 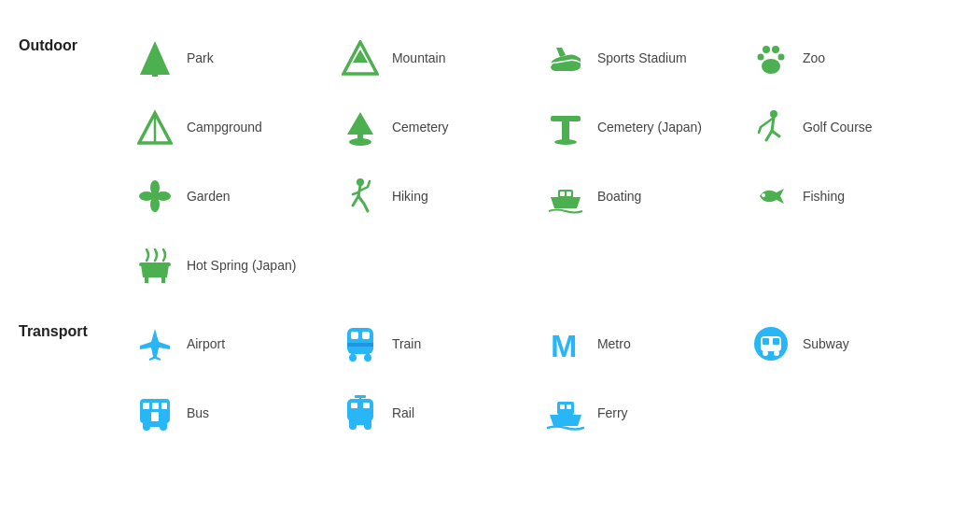 What do you see at coordinates (237, 344) in the screenshot?
I see `list-item: Airport` at bounding box center [237, 344].